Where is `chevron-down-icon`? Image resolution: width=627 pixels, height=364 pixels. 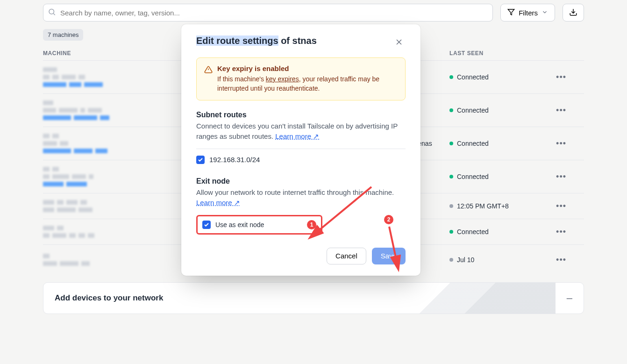 chevron-down-icon is located at coordinates (545, 13).